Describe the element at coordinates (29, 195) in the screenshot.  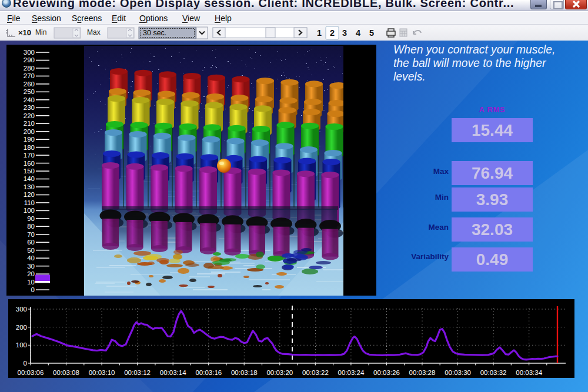
I see `svg-text: 120` at that location.